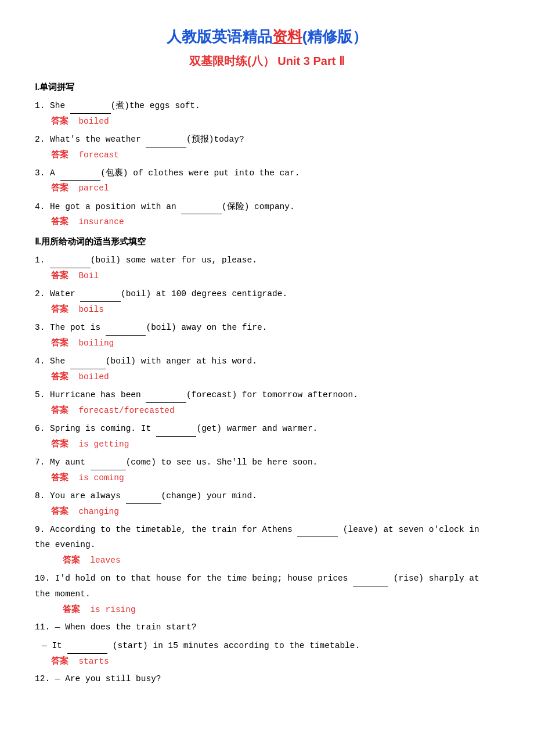 The image size is (534, 756). I want to click on question-1-1: 1. She (煮)the eggs soft., so click(267, 106).